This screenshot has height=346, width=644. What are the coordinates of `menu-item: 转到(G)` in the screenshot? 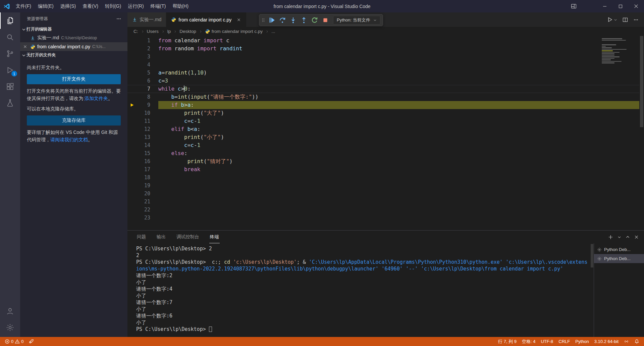 It's located at (113, 6).